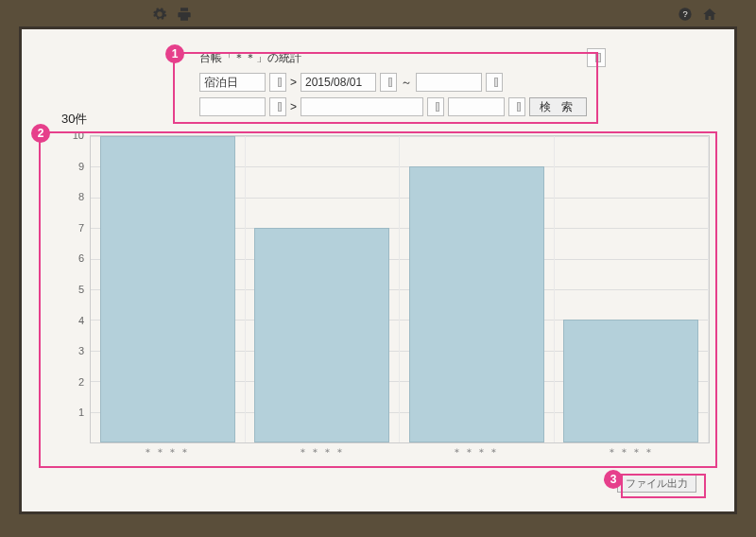  What do you see at coordinates (232, 82) in the screenshot?
I see `field1-select: 宿泊日` at bounding box center [232, 82].